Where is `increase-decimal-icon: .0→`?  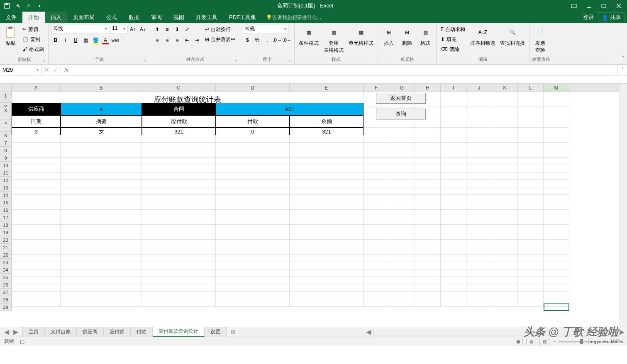 increase-decimal-icon: .0→ is located at coordinates (277, 40).